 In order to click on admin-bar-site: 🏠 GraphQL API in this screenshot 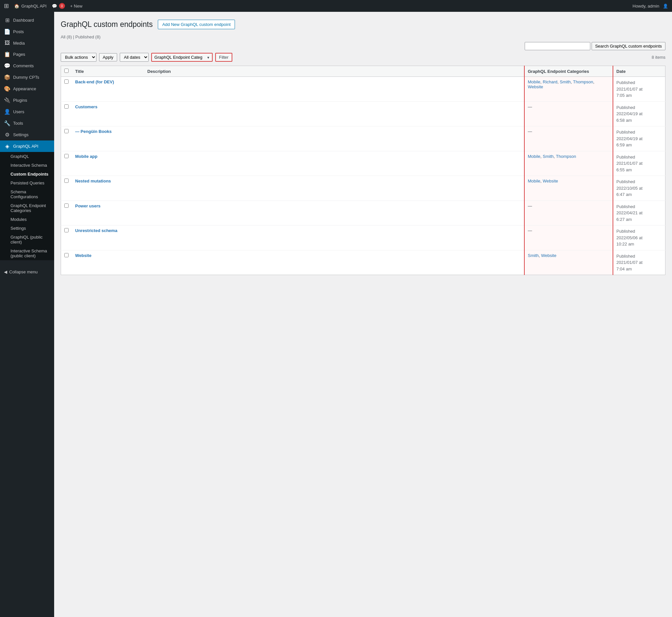, I will do `click(30, 6)`.